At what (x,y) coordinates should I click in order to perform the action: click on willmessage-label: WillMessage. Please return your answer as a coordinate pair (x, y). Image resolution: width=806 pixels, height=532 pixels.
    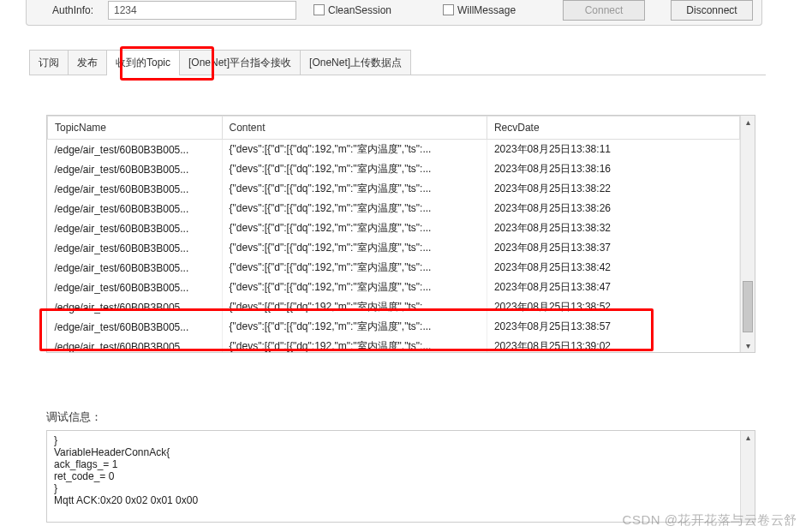
    Looking at the image, I should click on (487, 10).